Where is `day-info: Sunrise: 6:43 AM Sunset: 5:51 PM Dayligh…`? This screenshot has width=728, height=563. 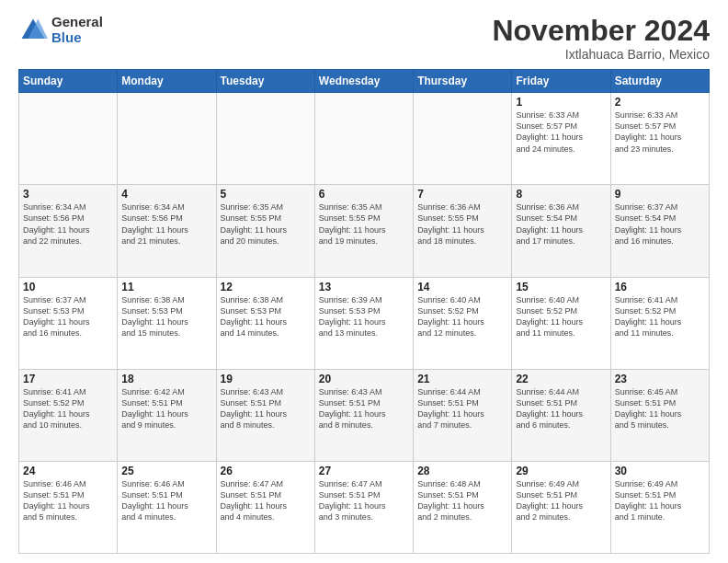 day-info: Sunrise: 6:43 AM Sunset: 5:51 PM Dayligh… is located at coordinates (364, 408).